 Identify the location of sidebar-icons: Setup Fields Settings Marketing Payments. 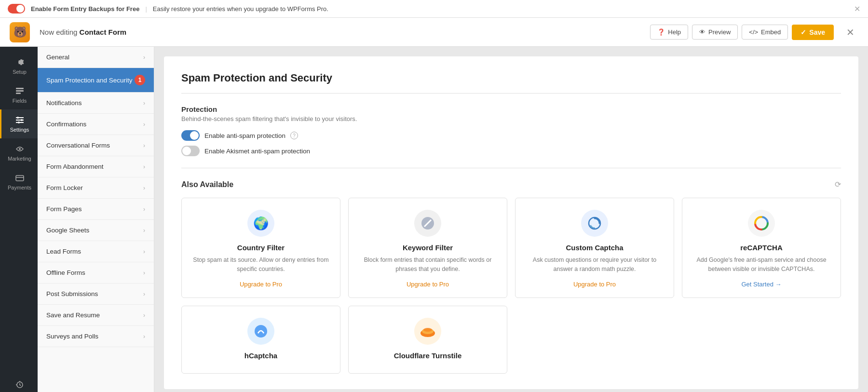
(19, 219).